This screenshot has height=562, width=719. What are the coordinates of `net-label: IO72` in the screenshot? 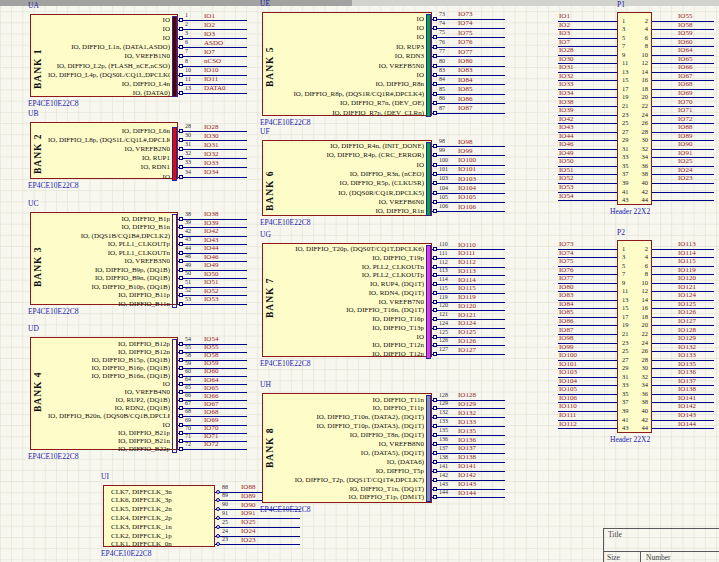 It's located at (211, 444).